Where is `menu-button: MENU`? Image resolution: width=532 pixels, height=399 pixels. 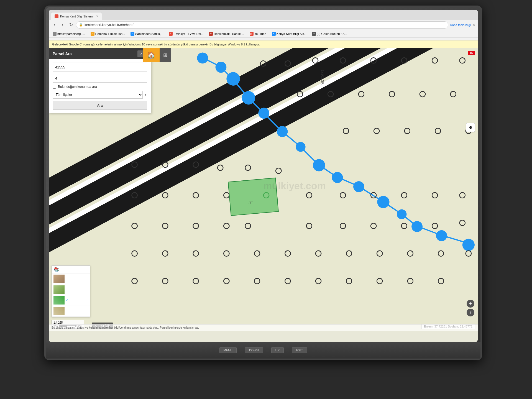 menu-button: MENU is located at coordinates (228, 350).